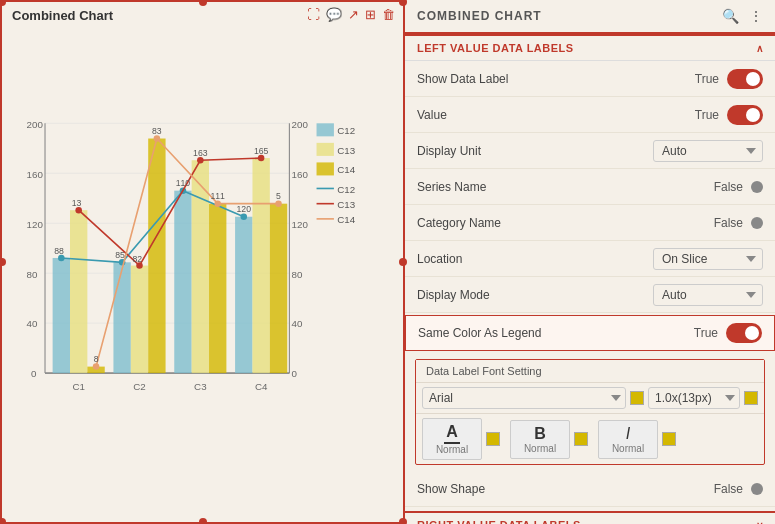 The width and height of the screenshot is (775, 524). I want to click on svg-text: C1, so click(78, 386).